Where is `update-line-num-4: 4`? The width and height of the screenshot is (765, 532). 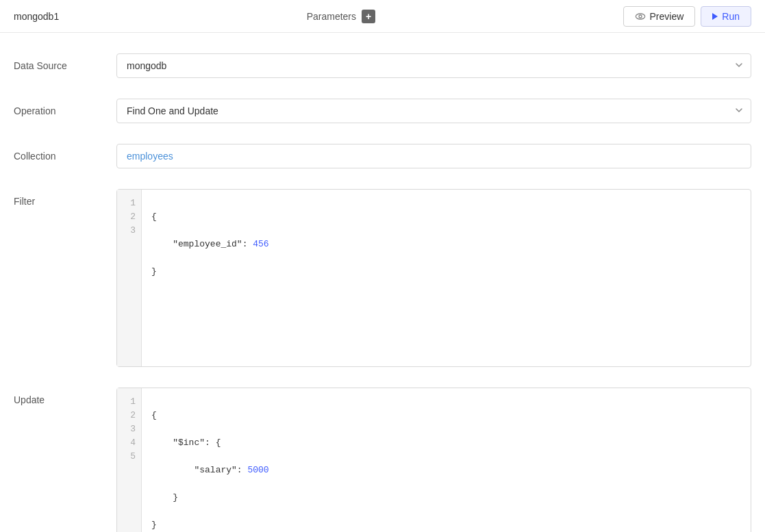
update-line-num-4: 4 is located at coordinates (133, 443).